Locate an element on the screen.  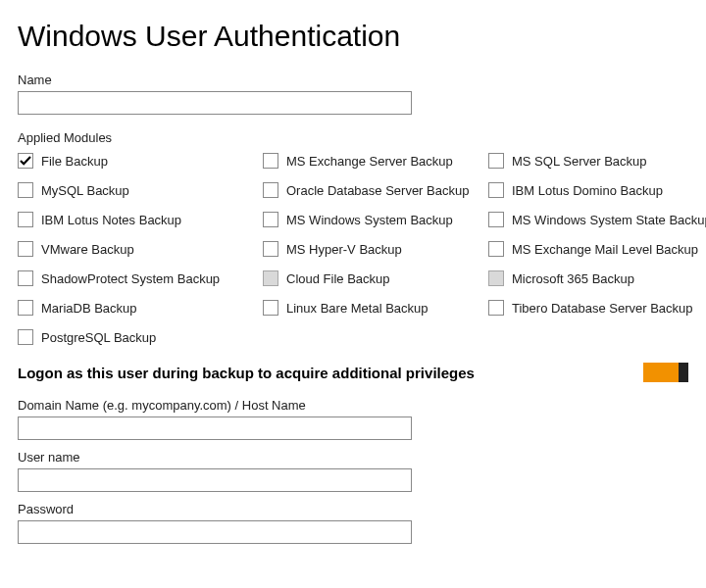
module-label: MySQL Backup is located at coordinates (85, 190).